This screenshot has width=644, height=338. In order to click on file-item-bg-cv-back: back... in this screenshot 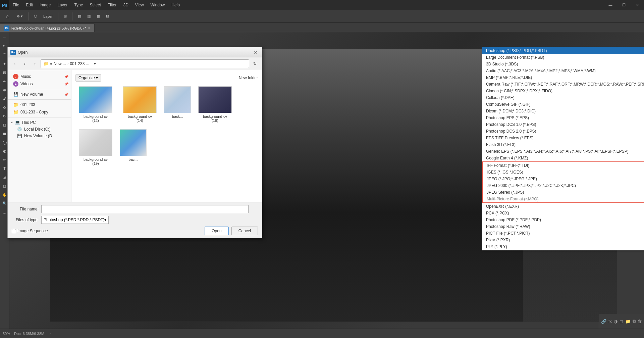, I will do `click(177, 104)`.